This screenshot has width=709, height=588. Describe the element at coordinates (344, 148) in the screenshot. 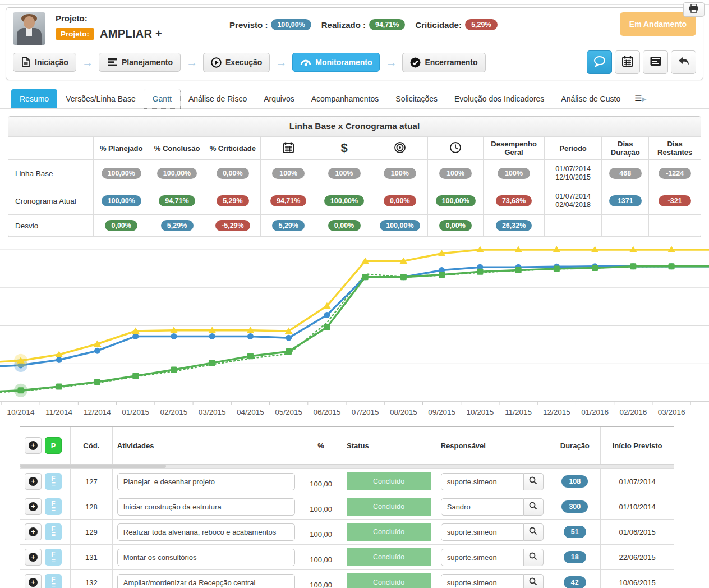

I see `dollar-icon: $` at that location.